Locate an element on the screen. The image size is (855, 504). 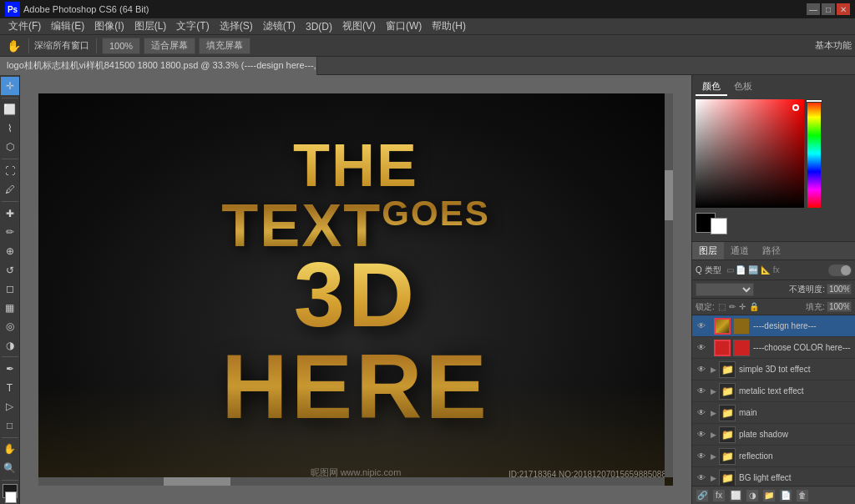
fill-screen-button: 填充屏幕 is located at coordinates (225, 46).